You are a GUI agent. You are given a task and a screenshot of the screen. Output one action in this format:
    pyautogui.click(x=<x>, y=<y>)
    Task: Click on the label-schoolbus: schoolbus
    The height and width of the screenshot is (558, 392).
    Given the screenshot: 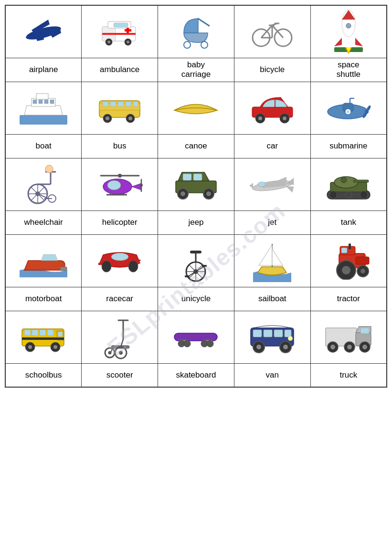 What is the action you would take?
    pyautogui.click(x=43, y=375)
    